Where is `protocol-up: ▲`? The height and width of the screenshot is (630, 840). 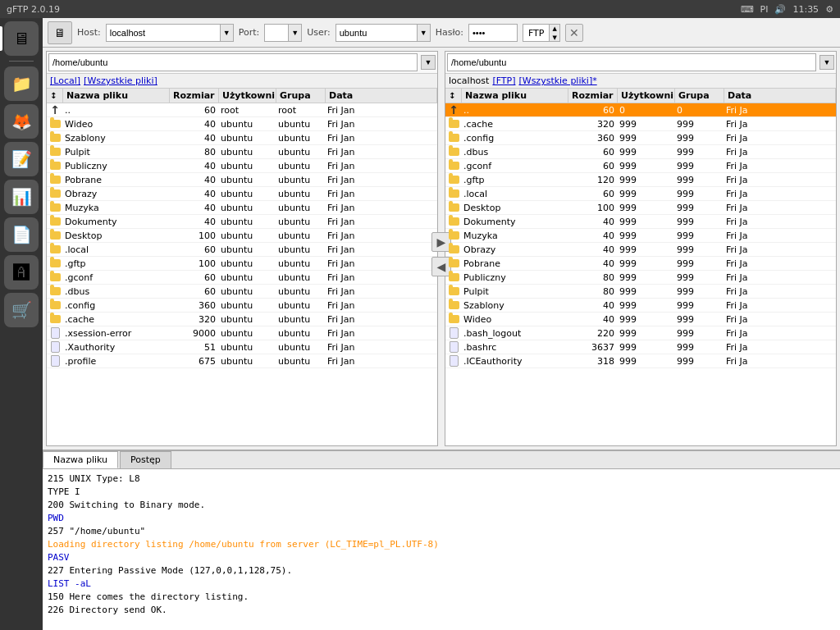
protocol-up: ▲ is located at coordinates (555, 30).